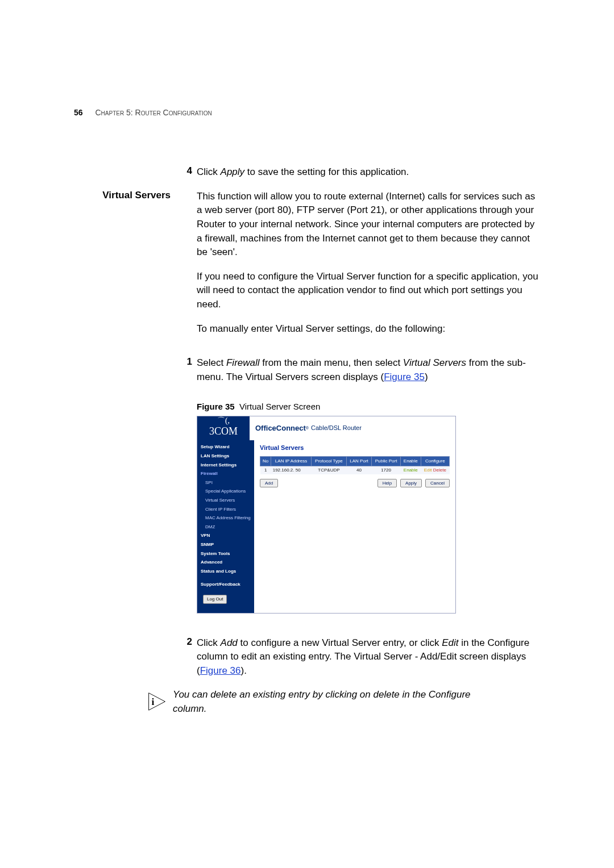 The width and height of the screenshot is (614, 868). Describe the element at coordinates (291, 461) in the screenshot. I see `column-header: LAN IP Address` at that location.